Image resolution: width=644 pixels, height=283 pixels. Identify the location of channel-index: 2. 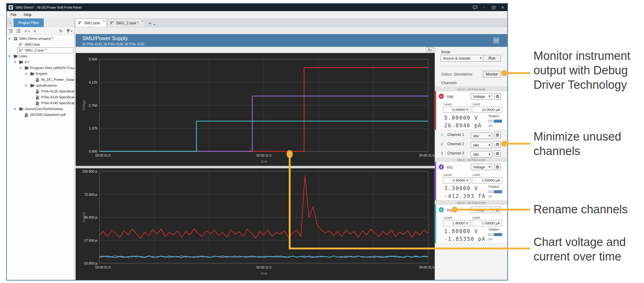
(442, 144).